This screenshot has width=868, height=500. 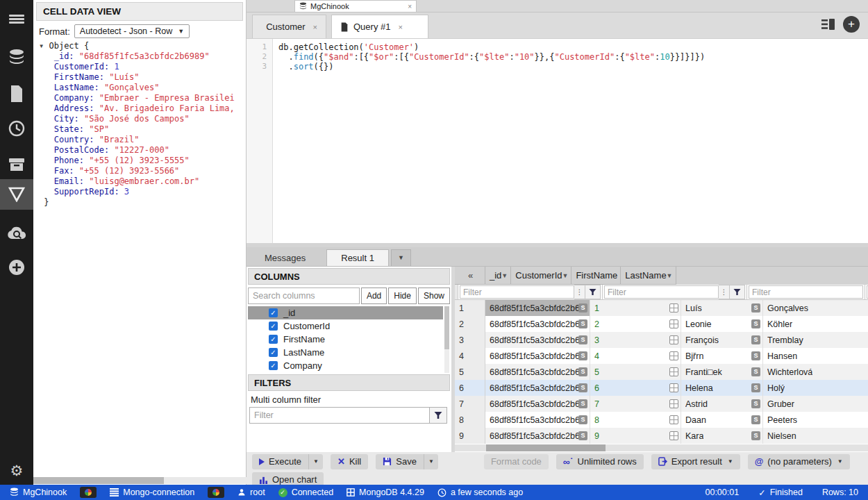 I want to click on menu-icon, so click(x=17, y=19).